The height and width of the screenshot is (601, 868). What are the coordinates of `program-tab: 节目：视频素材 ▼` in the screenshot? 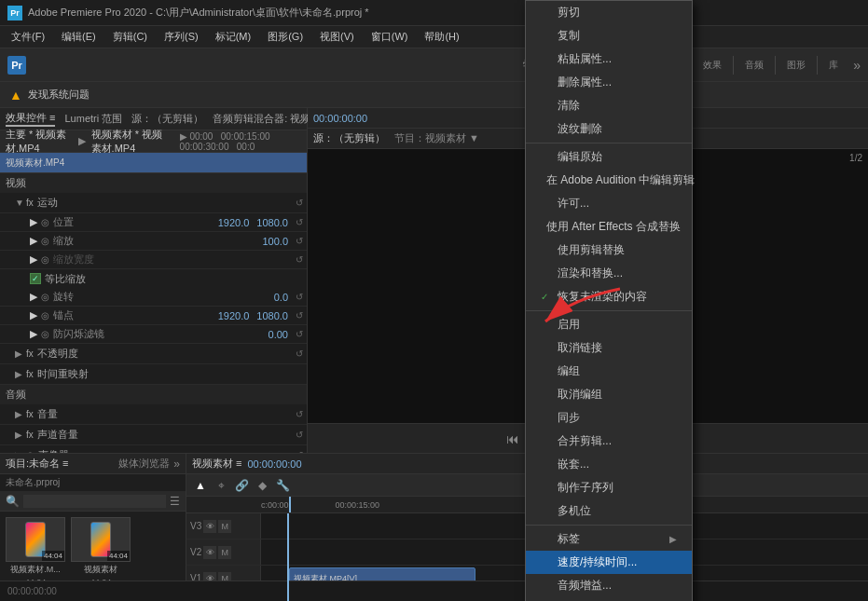 It's located at (436, 138).